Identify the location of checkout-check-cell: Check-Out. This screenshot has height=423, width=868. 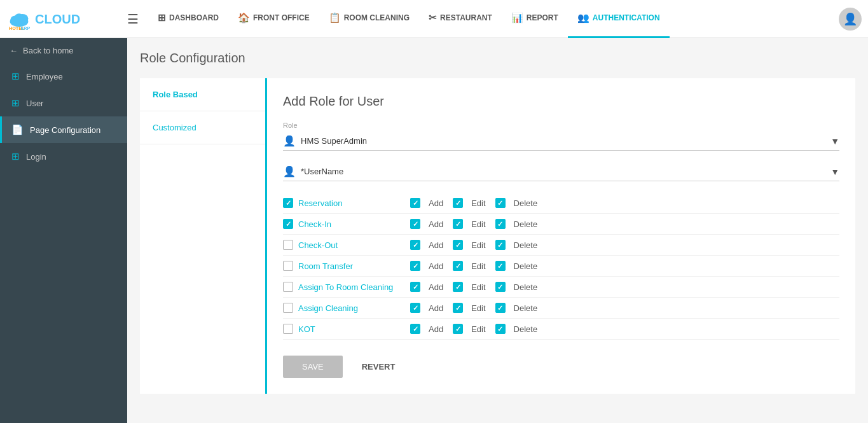
(347, 245).